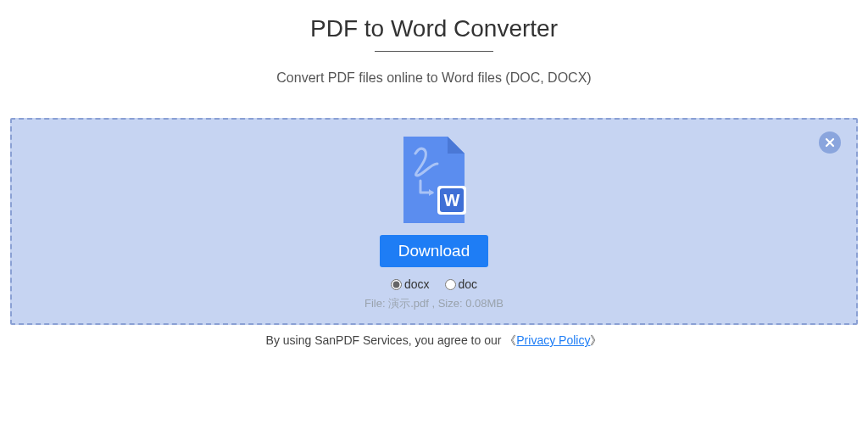 This screenshot has width=868, height=425. Describe the element at coordinates (410, 284) in the screenshot. I see `radio-docx: docx` at that location.